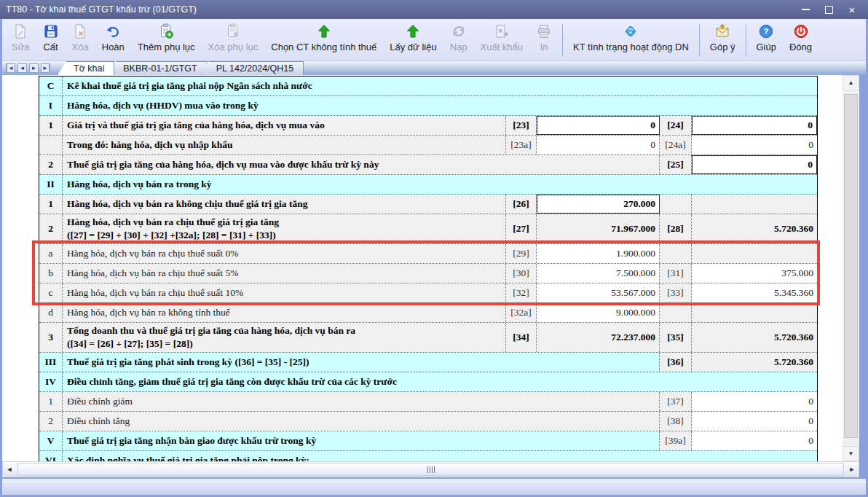 This screenshot has height=497, width=868. Describe the element at coordinates (805, 9) in the screenshot. I see `minimize-icon` at that location.